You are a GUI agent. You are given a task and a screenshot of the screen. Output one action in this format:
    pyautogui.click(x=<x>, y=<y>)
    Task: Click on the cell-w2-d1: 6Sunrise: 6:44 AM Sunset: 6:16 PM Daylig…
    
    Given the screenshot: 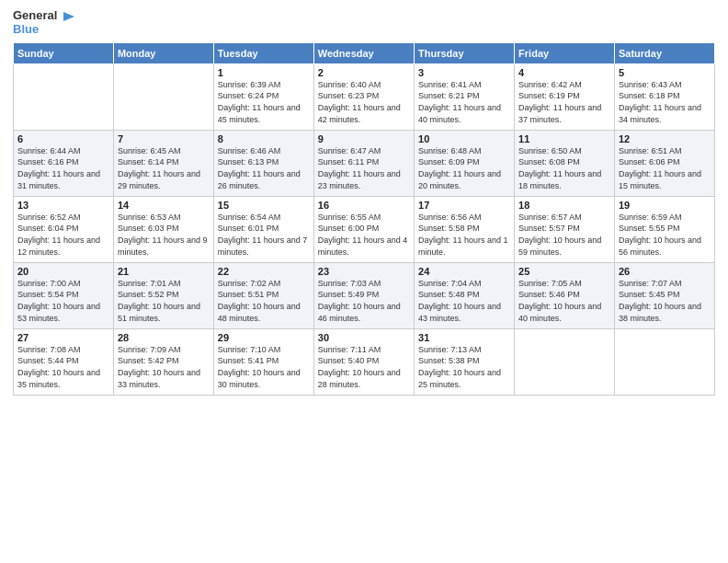 What is the action you would take?
    pyautogui.click(x=64, y=163)
    